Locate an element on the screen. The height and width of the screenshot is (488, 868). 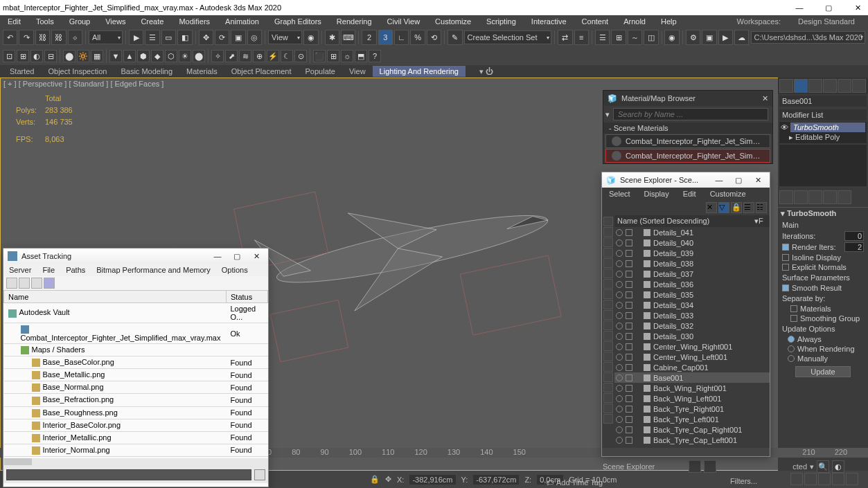
se-row: Details_033 is located at coordinates (692, 316).